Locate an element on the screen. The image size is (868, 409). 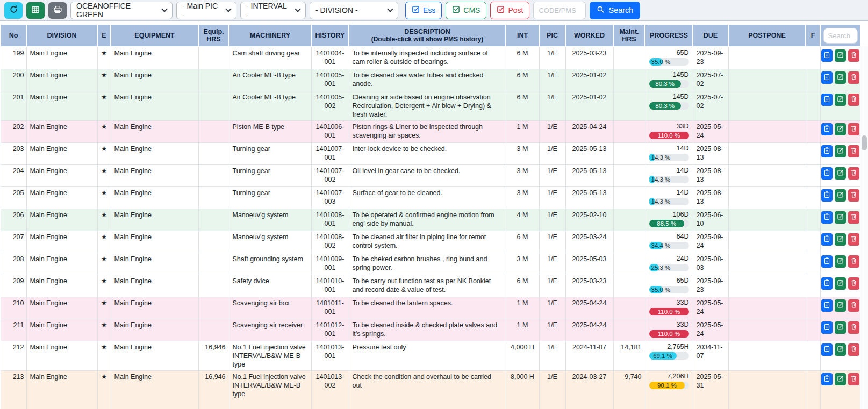
header-no: No is located at coordinates (13, 35).